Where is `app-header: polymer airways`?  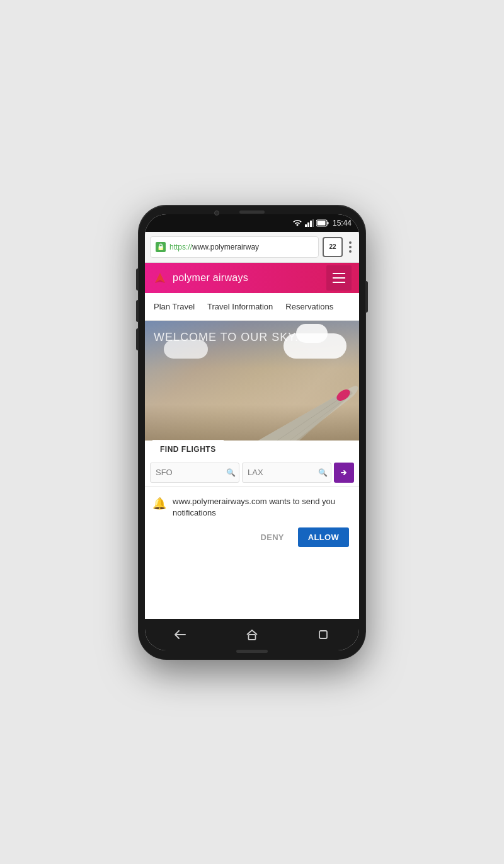
app-header: polymer airways is located at coordinates (252, 278).